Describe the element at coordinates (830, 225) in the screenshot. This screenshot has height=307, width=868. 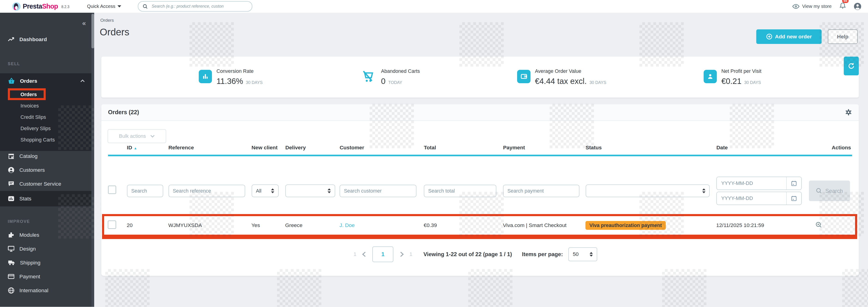
I see `view-order-button` at that location.